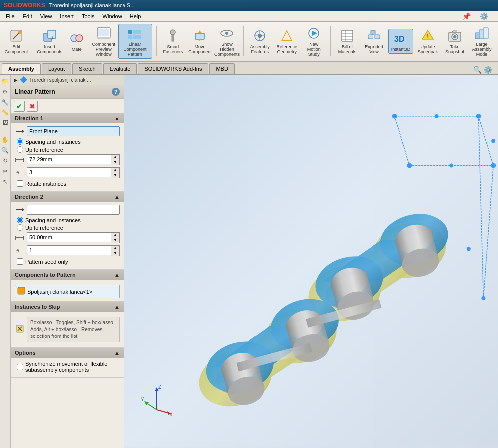 The image size is (498, 448). I want to click on ok-button: ✔, so click(19, 106).